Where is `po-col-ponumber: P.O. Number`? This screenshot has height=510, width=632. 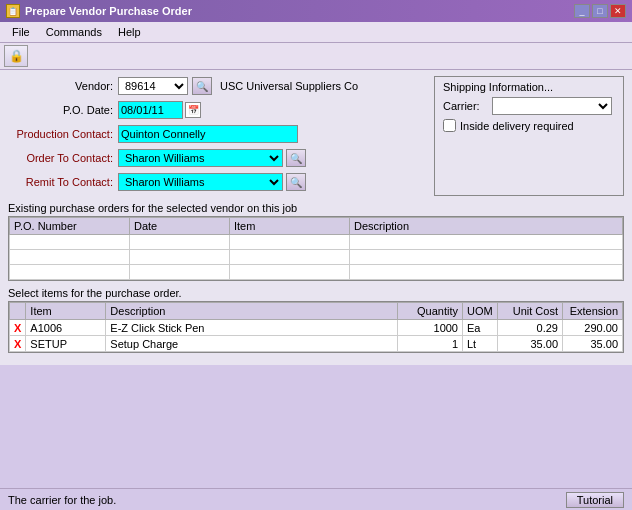
po-col-ponumber: P.O. Number is located at coordinates (70, 226).